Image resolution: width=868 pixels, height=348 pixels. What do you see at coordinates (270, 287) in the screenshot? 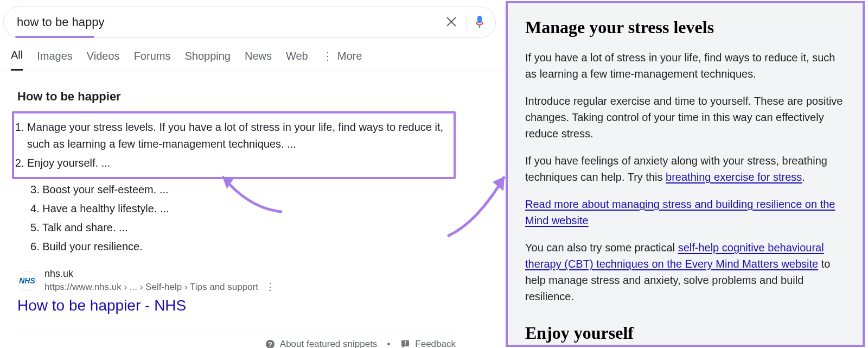
I see `result-menu-icon: ⋮` at bounding box center [270, 287].